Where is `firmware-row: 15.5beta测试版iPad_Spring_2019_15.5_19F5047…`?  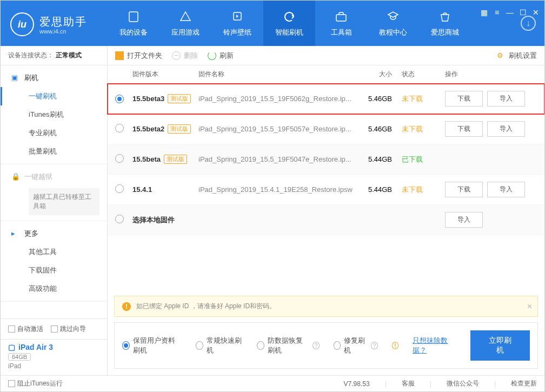 firmware-row: 15.5beta测试版iPad_Spring_2019_15.5_19F5047… is located at coordinates (326, 160).